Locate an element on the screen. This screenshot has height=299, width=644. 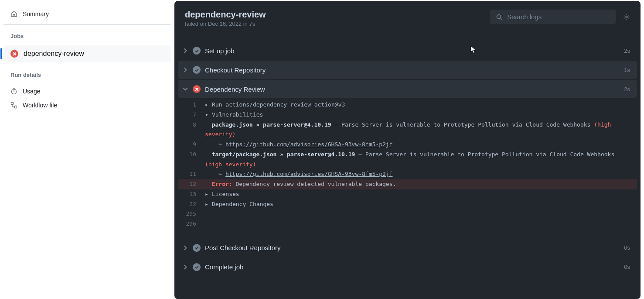
line-number: 10 is located at coordinates (191, 160).